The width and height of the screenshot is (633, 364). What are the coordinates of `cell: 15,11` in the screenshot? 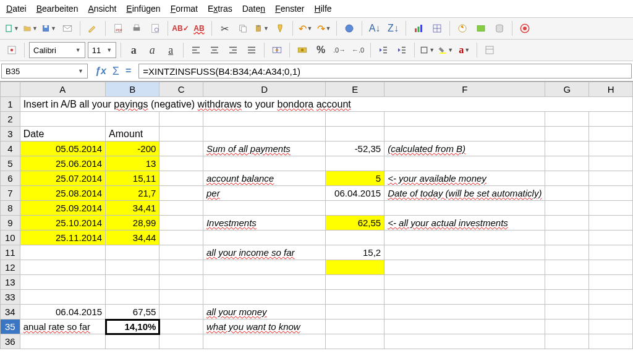 It's located at (132, 179).